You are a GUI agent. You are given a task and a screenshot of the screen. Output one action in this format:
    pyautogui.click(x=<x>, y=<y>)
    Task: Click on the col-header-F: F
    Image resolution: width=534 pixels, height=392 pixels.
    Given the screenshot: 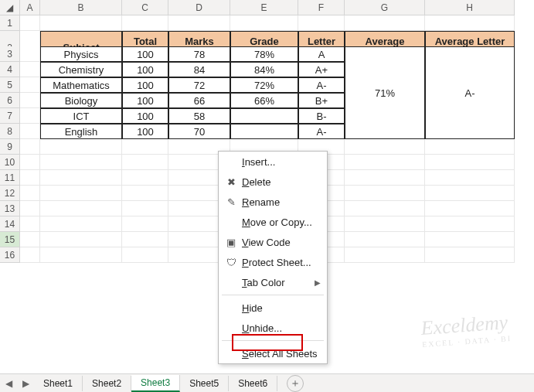 What is the action you would take?
    pyautogui.click(x=321, y=8)
    